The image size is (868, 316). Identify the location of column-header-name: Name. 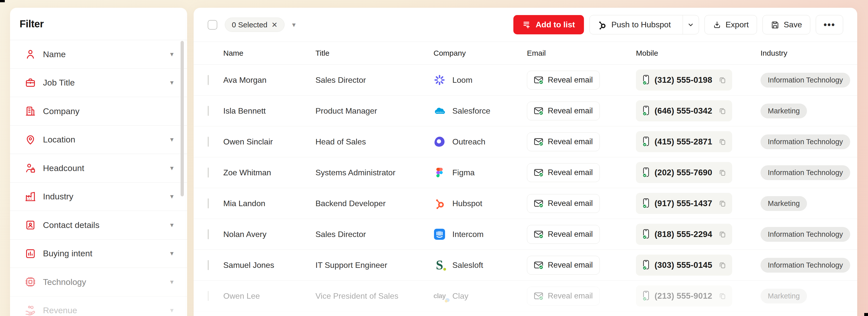
(270, 53).